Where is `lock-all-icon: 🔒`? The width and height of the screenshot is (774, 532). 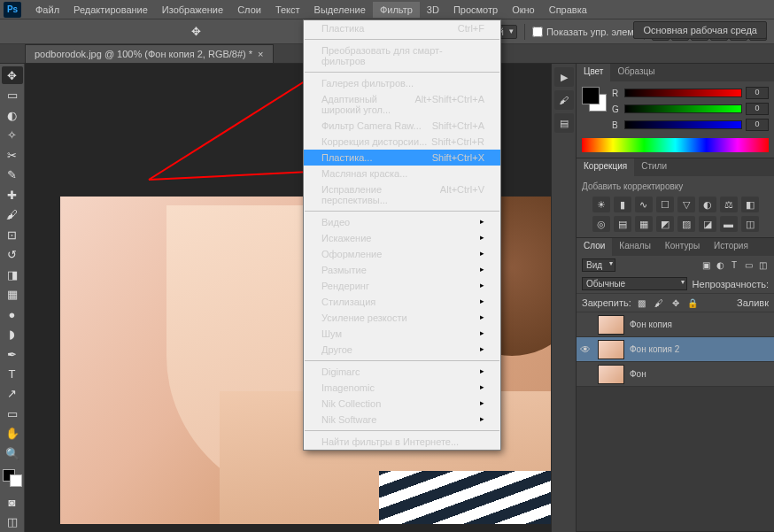 lock-all-icon: 🔒 is located at coordinates (693, 303).